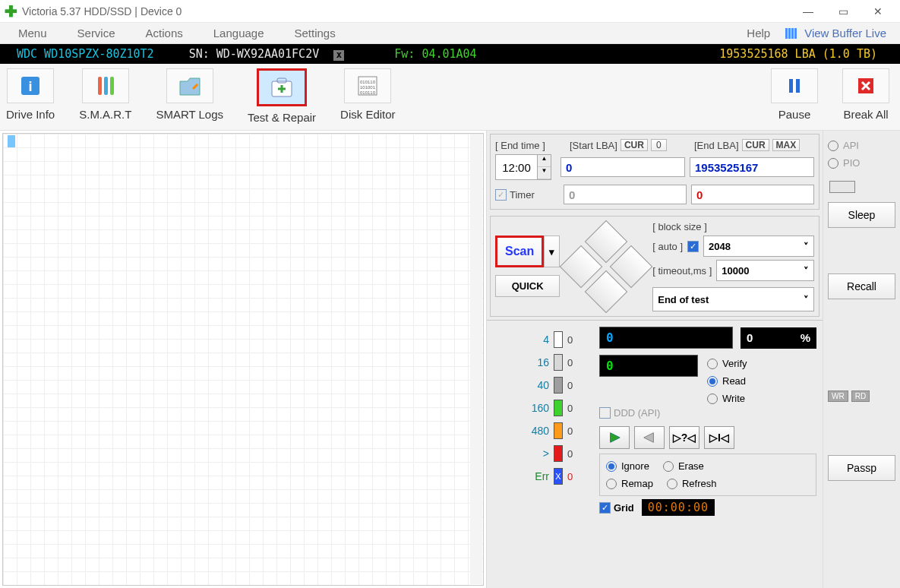 This screenshot has width=900, height=588. What do you see at coordinates (708, 475) in the screenshot?
I see `defect-action-group: Ignore Erase Remap Refresh` at bounding box center [708, 475].